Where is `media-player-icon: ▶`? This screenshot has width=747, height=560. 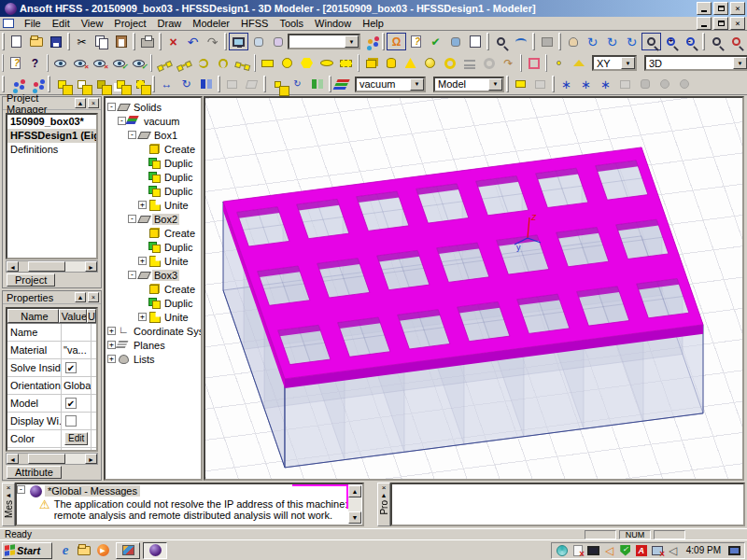
media-player-icon: ▶ is located at coordinates (103, 551).